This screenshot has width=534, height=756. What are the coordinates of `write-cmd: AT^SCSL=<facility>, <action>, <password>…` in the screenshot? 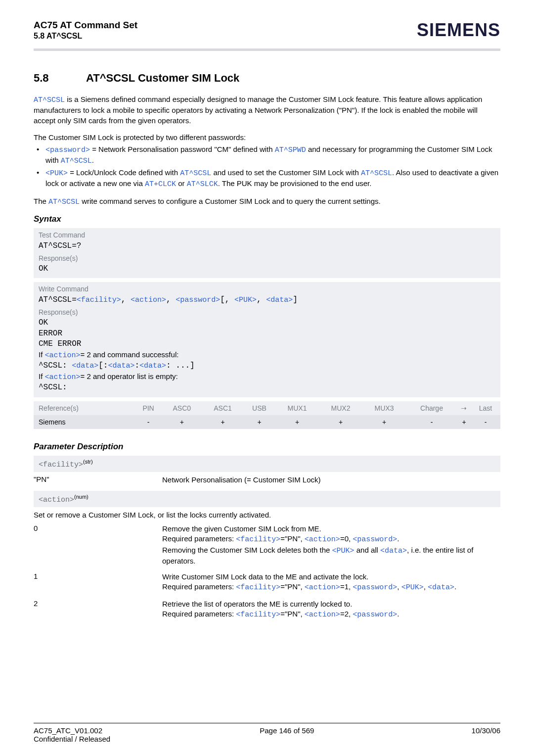 It's located at (267, 300).